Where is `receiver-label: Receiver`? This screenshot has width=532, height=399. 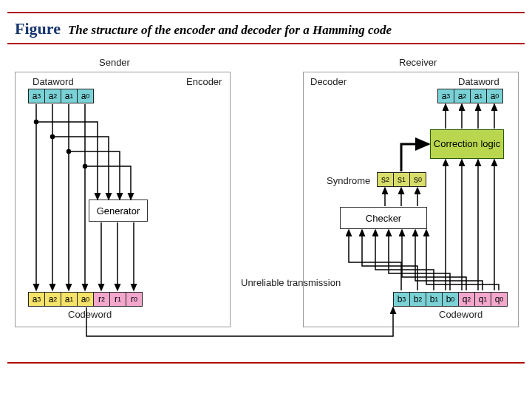 receiver-label: Receiver is located at coordinates (418, 62).